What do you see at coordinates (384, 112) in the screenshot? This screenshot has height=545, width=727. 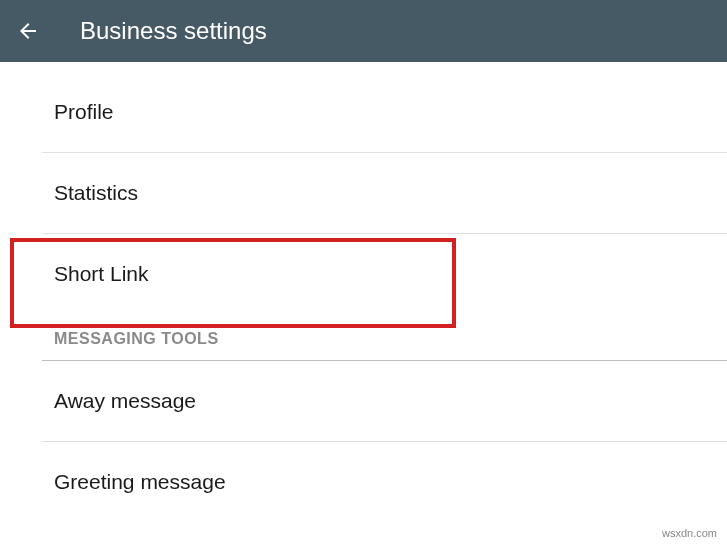 I see `list-item-profile: Profile` at bounding box center [384, 112].